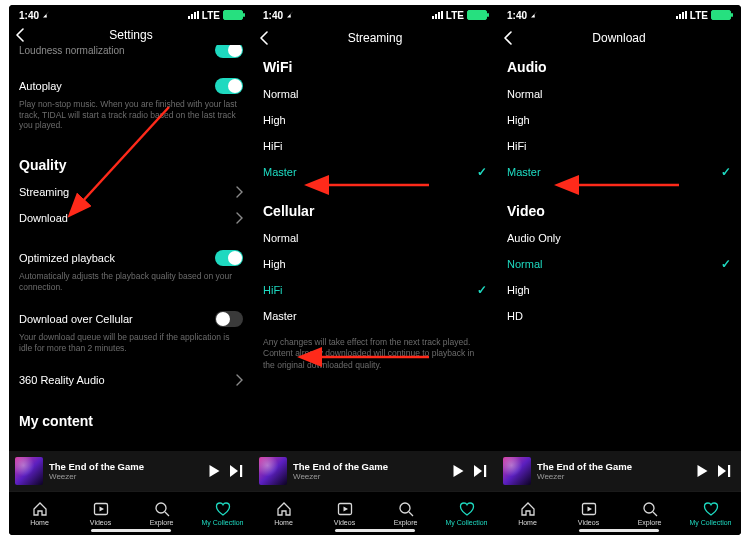  I want to click on wifi-option: Normal, so click(375, 94).